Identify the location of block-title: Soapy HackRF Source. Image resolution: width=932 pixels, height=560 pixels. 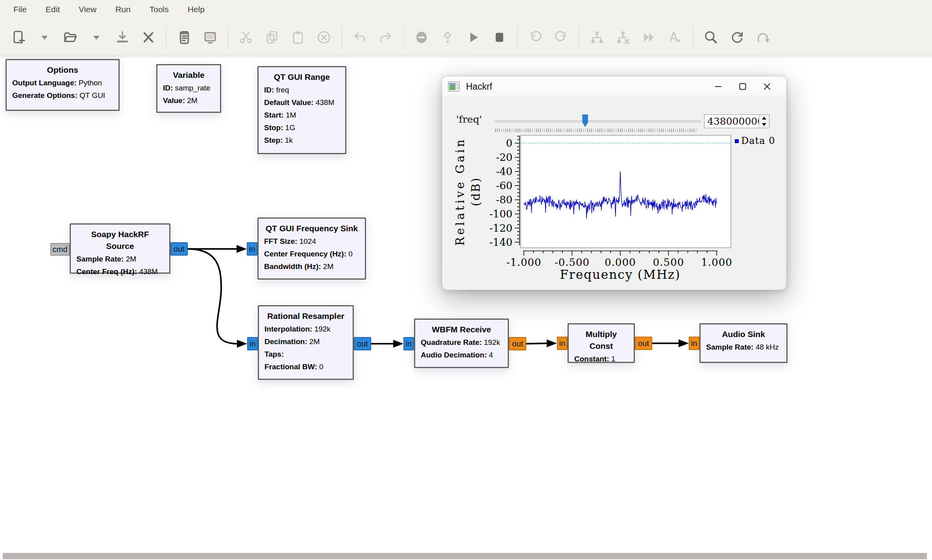
(120, 240).